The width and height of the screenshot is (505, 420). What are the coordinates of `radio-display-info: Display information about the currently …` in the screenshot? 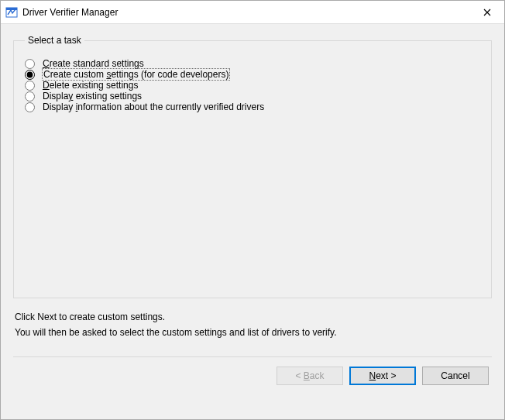 It's located at (252, 107).